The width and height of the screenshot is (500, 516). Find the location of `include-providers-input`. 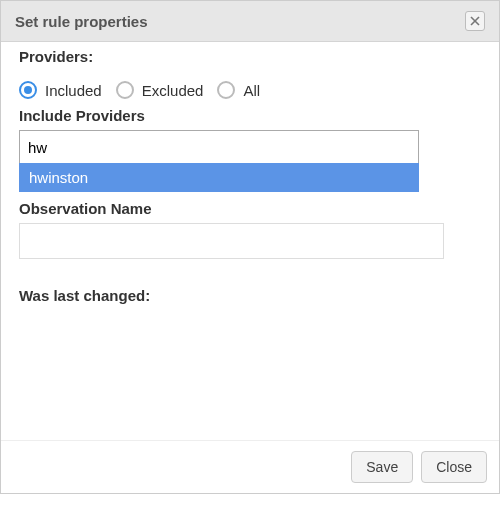

include-providers-input is located at coordinates (219, 147).